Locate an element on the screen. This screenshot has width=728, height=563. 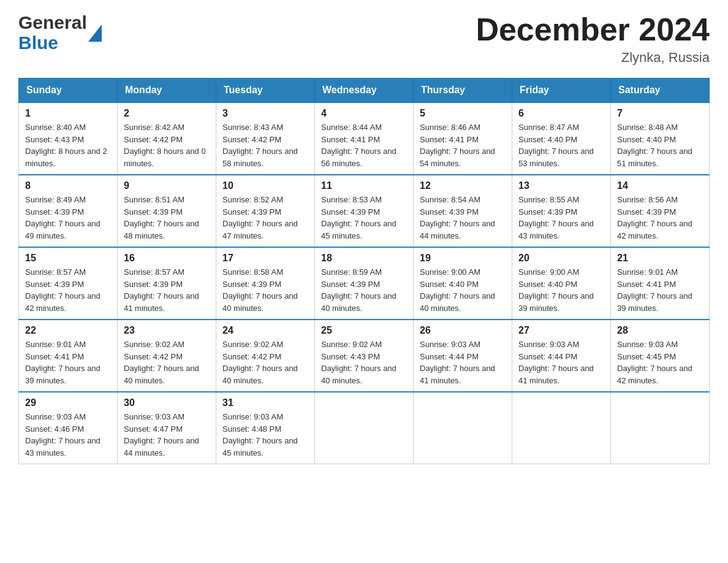
day-info: Sunrise: 8:52 AMSunset: 4:39 PMDaylight:… is located at coordinates (265, 218).